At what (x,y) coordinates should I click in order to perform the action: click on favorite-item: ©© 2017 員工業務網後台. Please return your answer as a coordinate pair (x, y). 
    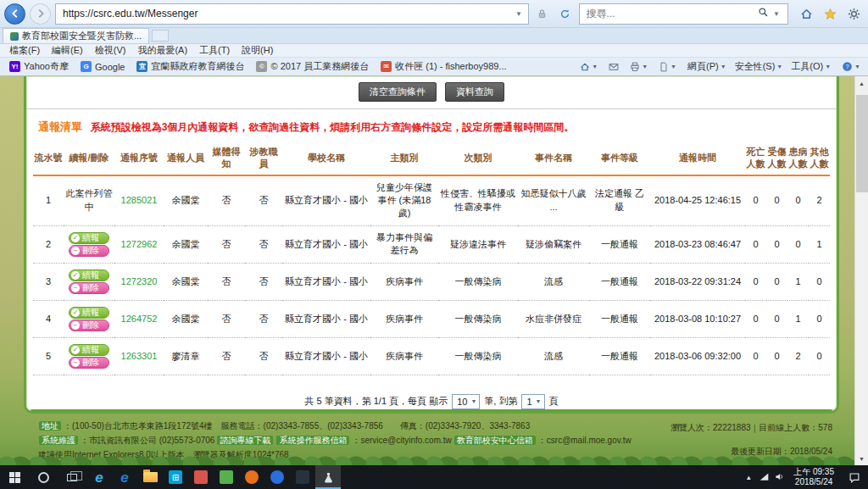
    Looking at the image, I should click on (312, 66).